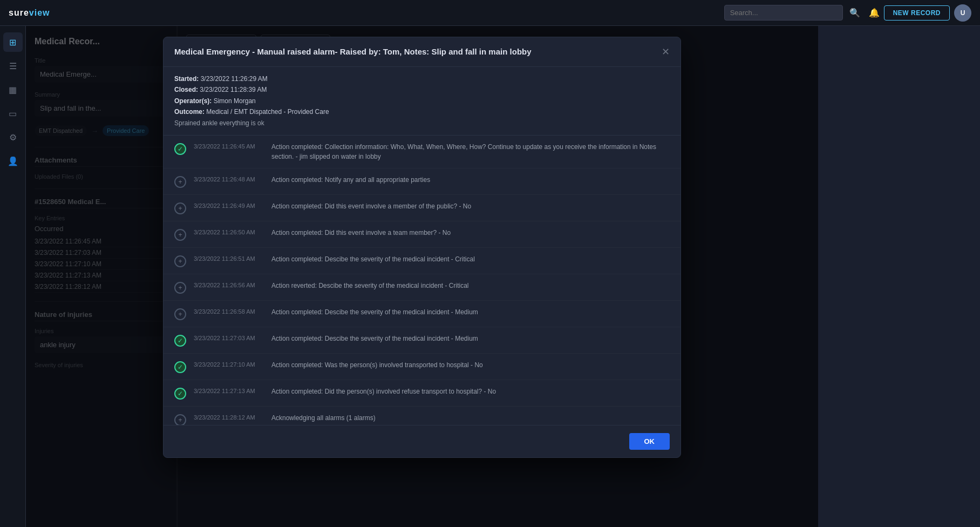  What do you see at coordinates (874, 13) in the screenshot?
I see `notifications-icon: 🔔` at bounding box center [874, 13].